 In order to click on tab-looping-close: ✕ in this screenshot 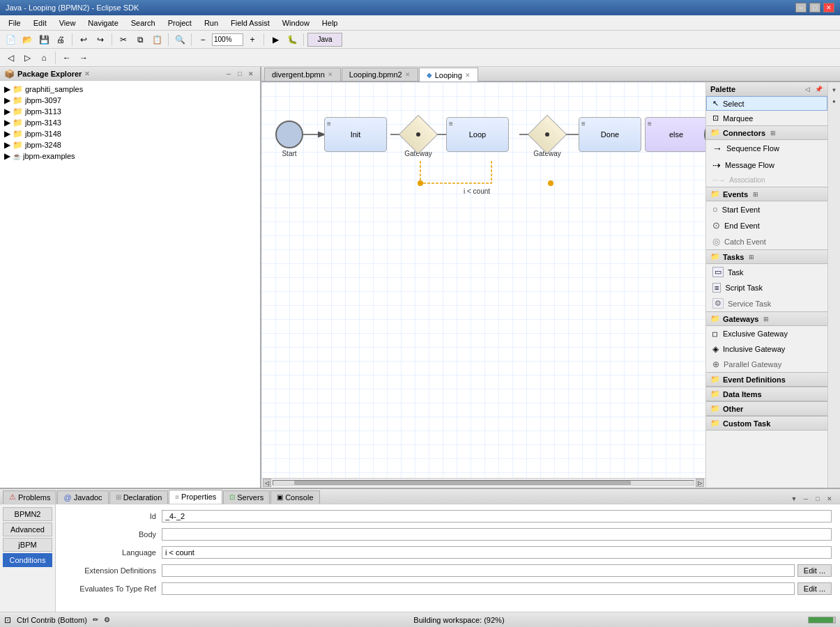, I will do `click(468, 75)`.